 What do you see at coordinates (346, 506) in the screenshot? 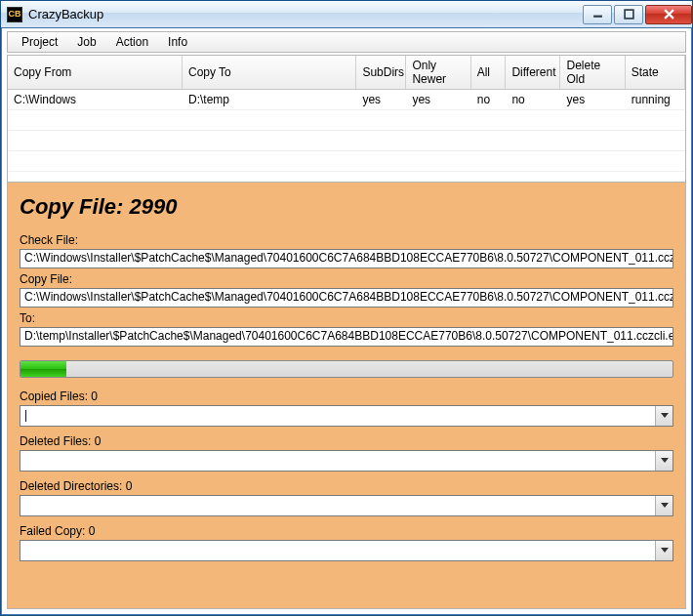
I see `deleted-dirs-combo` at bounding box center [346, 506].